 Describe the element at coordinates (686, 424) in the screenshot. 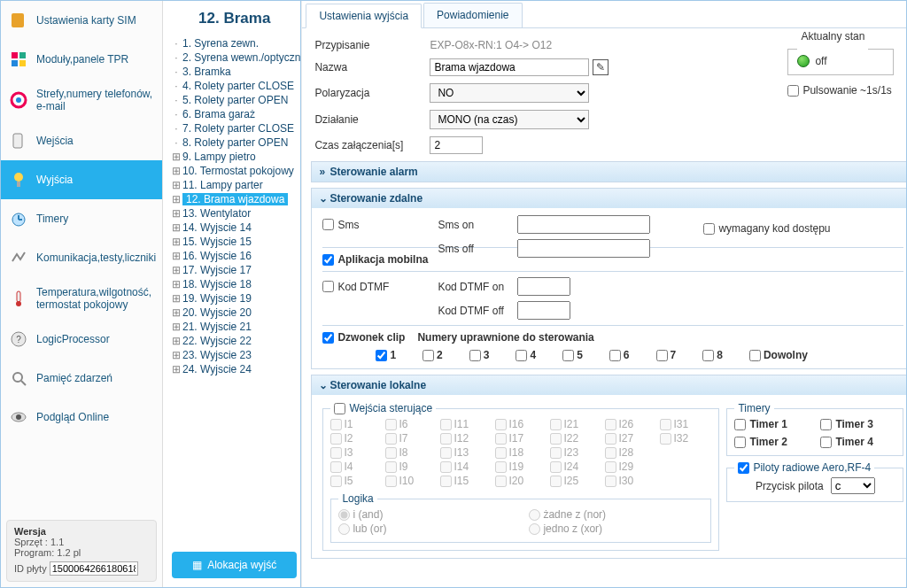

I see `io-I31: I31` at that location.